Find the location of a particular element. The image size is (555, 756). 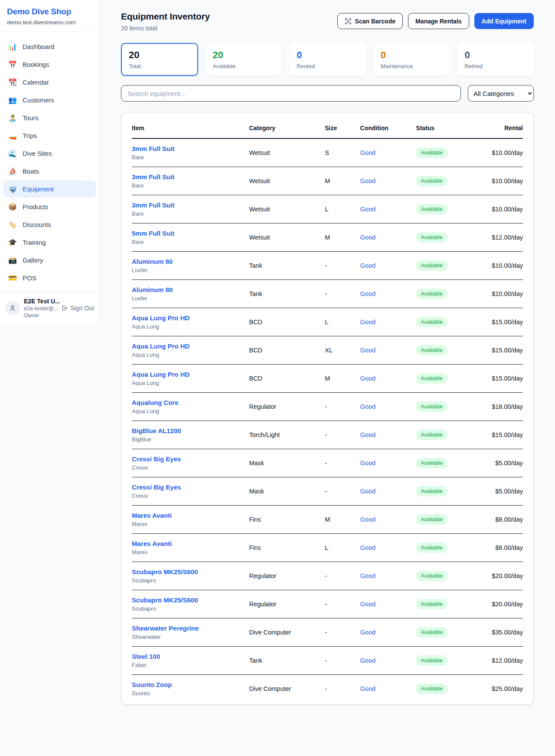

search-input is located at coordinates (291, 93).